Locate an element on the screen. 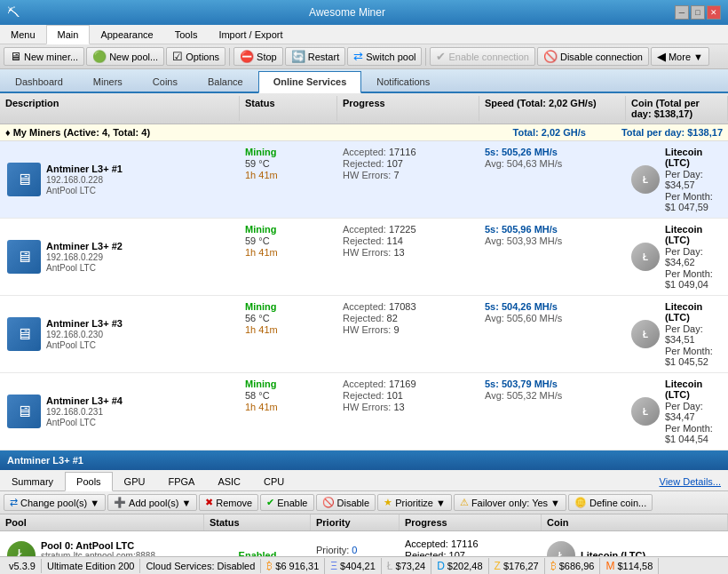 This screenshot has height=574, width=728. define-coin-button: 🪙 Define coin... is located at coordinates (611, 503).